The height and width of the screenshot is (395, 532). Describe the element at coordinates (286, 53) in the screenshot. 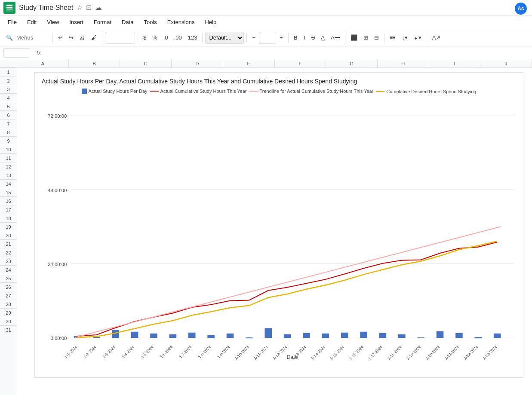

I see `formula-input` at that location.